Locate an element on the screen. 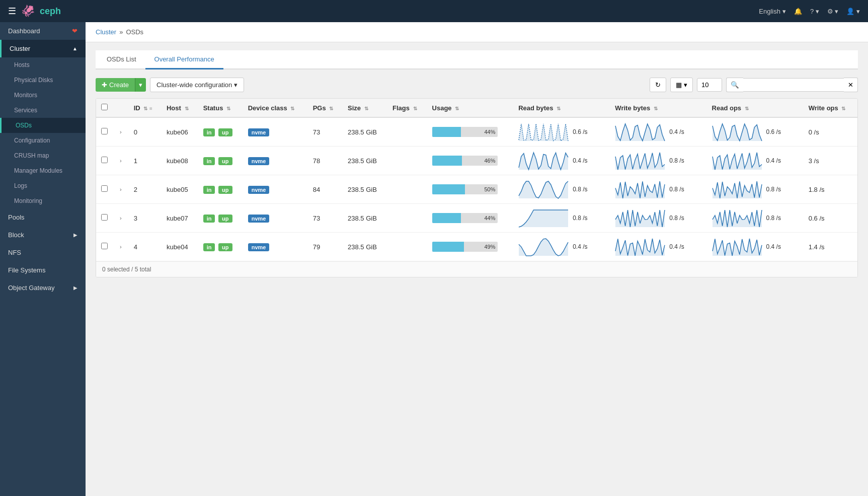 The width and height of the screenshot is (868, 496). row-device-class-0: nvme is located at coordinates (276, 132).